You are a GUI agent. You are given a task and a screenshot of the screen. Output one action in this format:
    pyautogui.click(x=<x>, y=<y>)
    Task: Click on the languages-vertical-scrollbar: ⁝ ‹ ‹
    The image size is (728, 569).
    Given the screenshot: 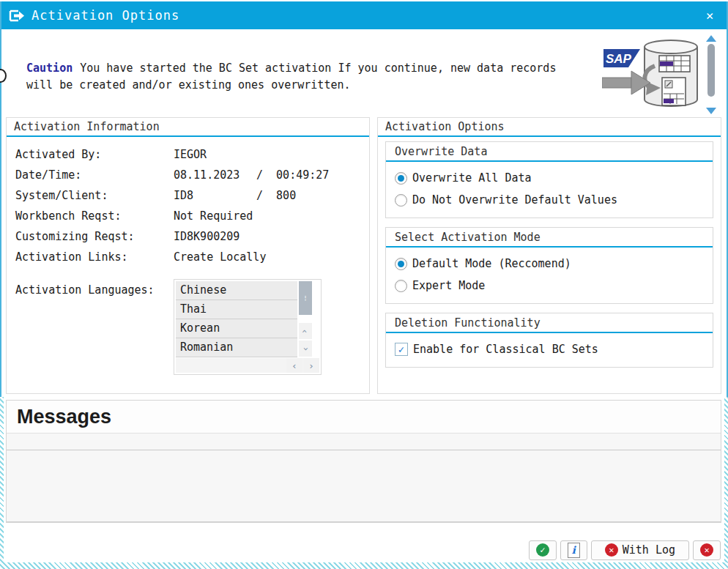 What is the action you would take?
    pyautogui.click(x=305, y=319)
    